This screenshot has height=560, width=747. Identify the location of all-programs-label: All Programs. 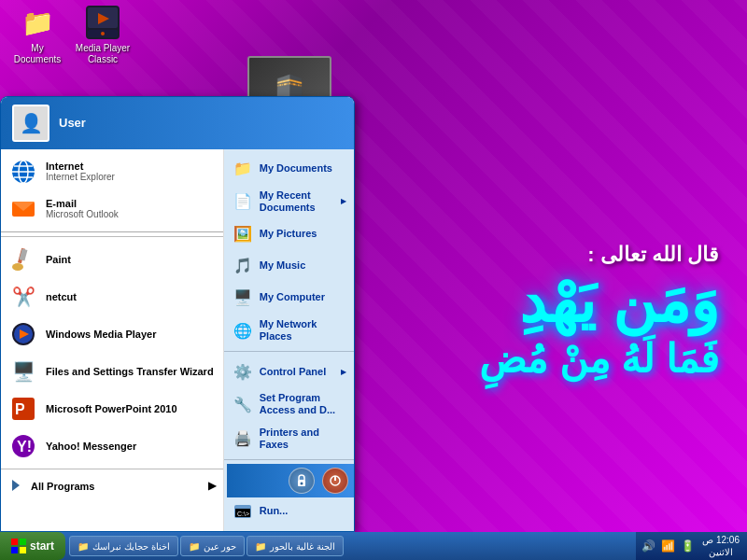
(63, 486).